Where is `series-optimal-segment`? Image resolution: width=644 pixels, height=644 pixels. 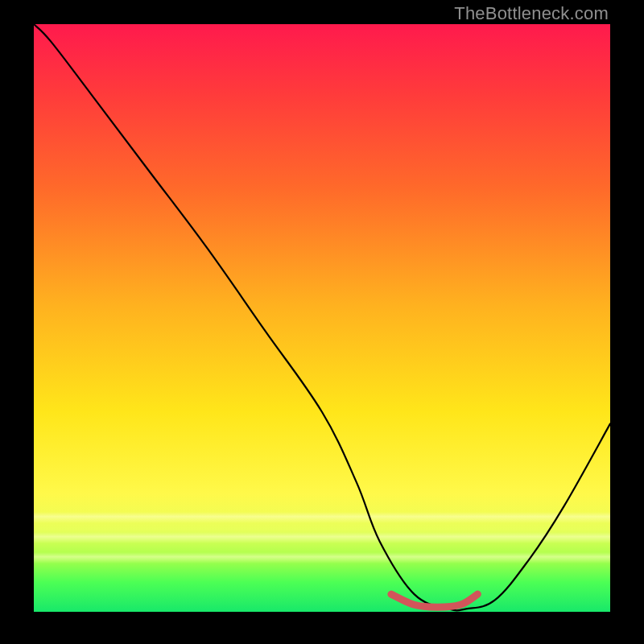
series-optimal-segment is located at coordinates (435, 601).